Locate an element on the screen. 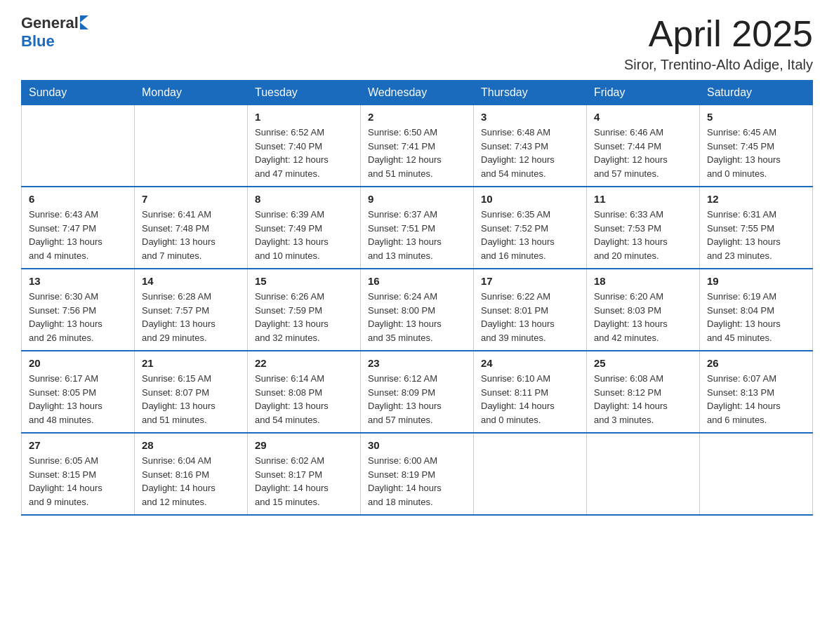  calendar-cell: 7Sunrise: 6:41 AM Sunset: 7:48 PM Daylig… is located at coordinates (191, 227).